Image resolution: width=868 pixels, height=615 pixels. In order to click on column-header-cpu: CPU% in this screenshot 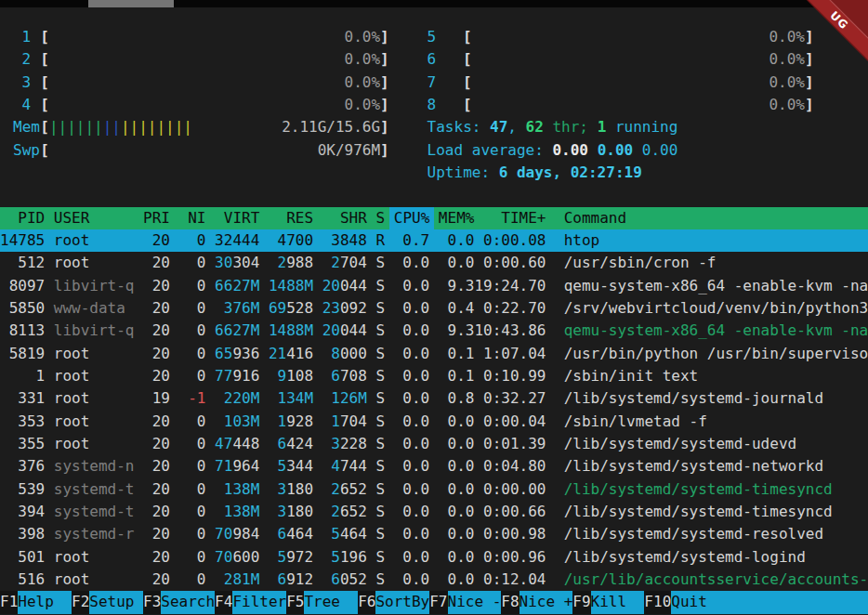, I will do `click(412, 218)`.